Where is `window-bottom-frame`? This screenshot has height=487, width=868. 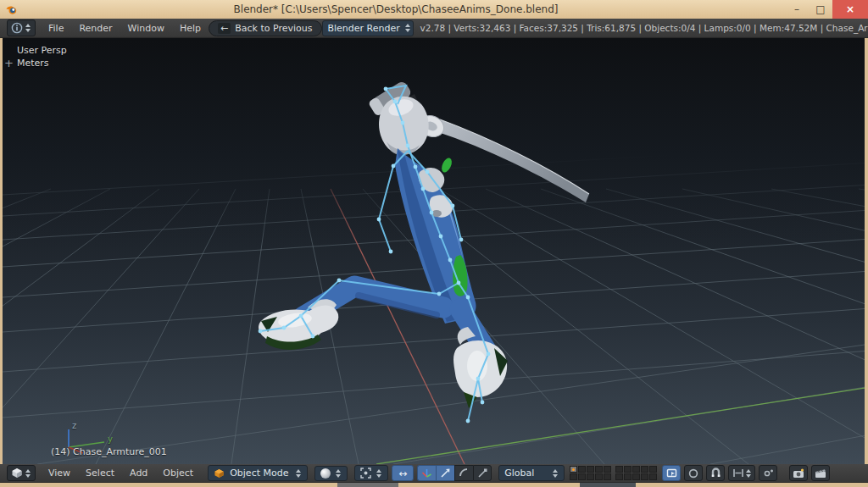
window-bottom-frame is located at coordinates (434, 484).